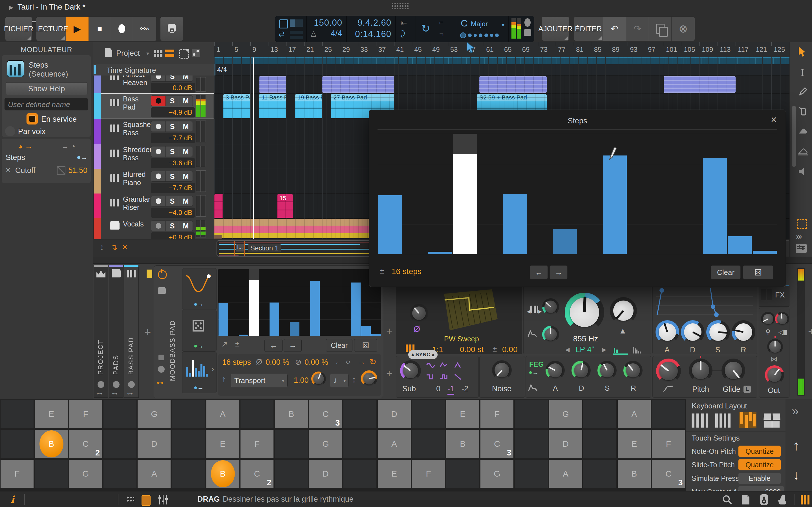 The height and width of the screenshot is (507, 812). I want to click on project-tab-title: Tauri - In The Dark *, so click(52, 7).